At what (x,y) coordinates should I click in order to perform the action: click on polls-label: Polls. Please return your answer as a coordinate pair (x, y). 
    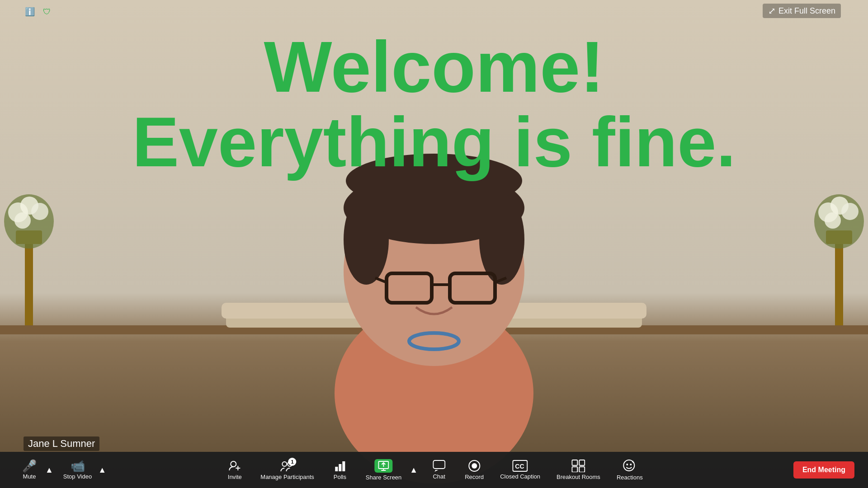
    Looking at the image, I should click on (340, 477).